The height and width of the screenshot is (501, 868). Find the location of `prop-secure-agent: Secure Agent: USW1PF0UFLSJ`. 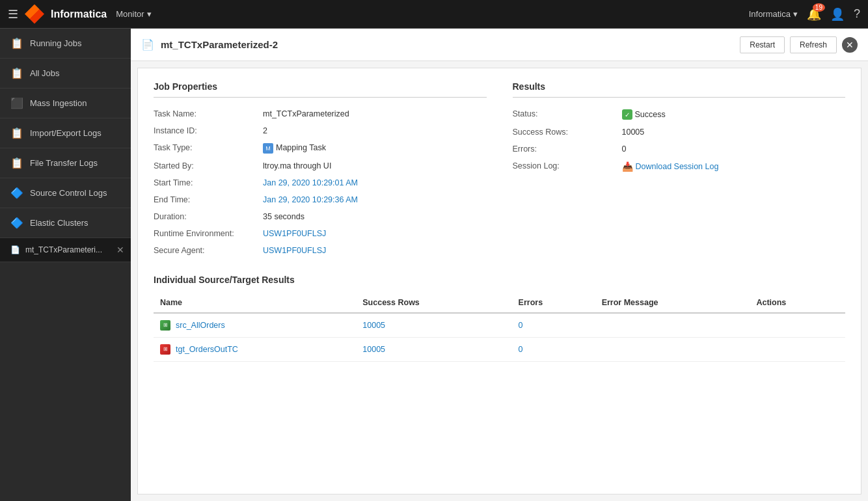

prop-secure-agent: Secure Agent: USW1PF0UFLSJ is located at coordinates (320, 251).